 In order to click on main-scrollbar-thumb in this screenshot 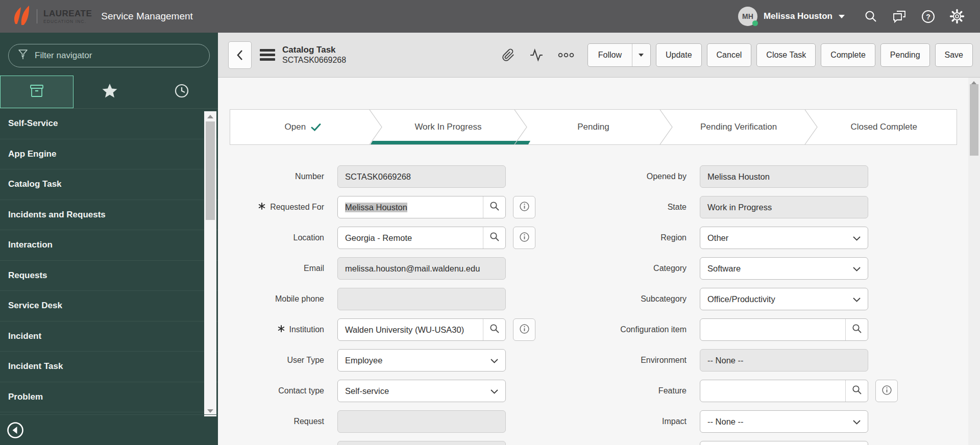, I will do `click(974, 120)`.